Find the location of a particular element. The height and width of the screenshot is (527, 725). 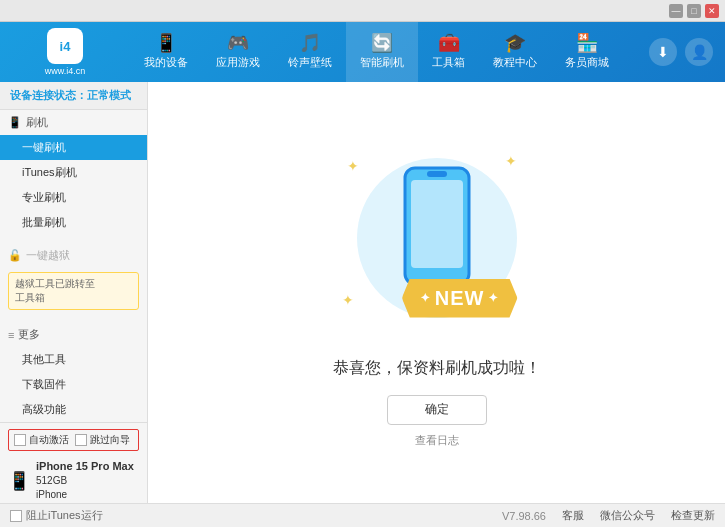

jailbreak-notice: 越狱工具已跳转至工具箱 is located at coordinates (74, 291).